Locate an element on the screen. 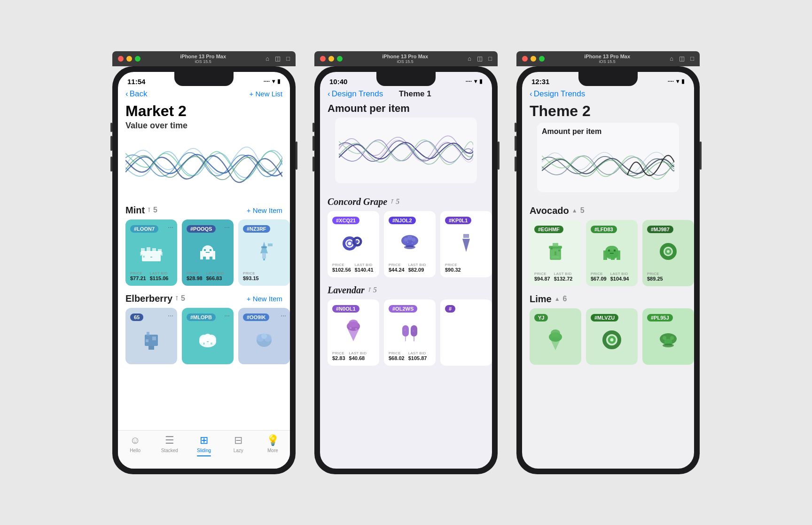  item-card-kp0l1: #KP0L1 PRI is located at coordinates (466, 244).